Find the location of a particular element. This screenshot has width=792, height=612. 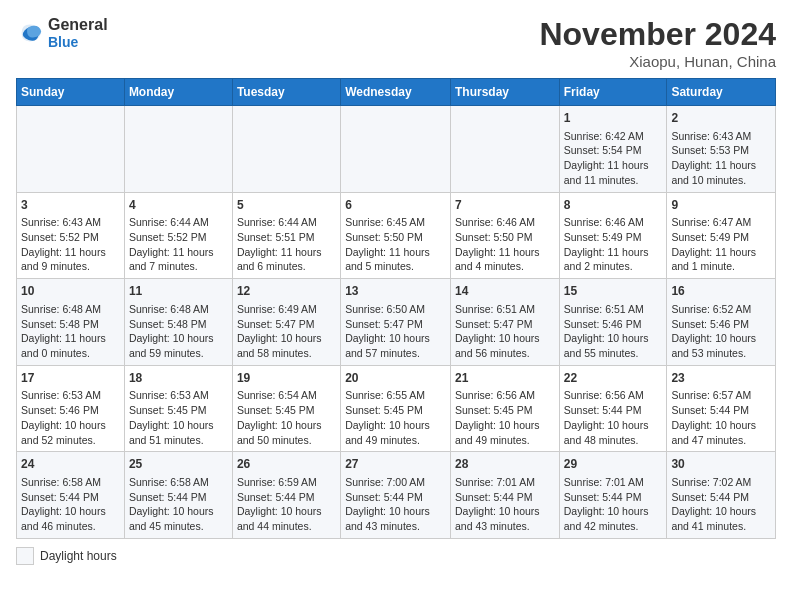

calendar-cell: 27Sunrise: 7:00 AM Sunset: 5:44 PM Dayli… is located at coordinates (396, 496).